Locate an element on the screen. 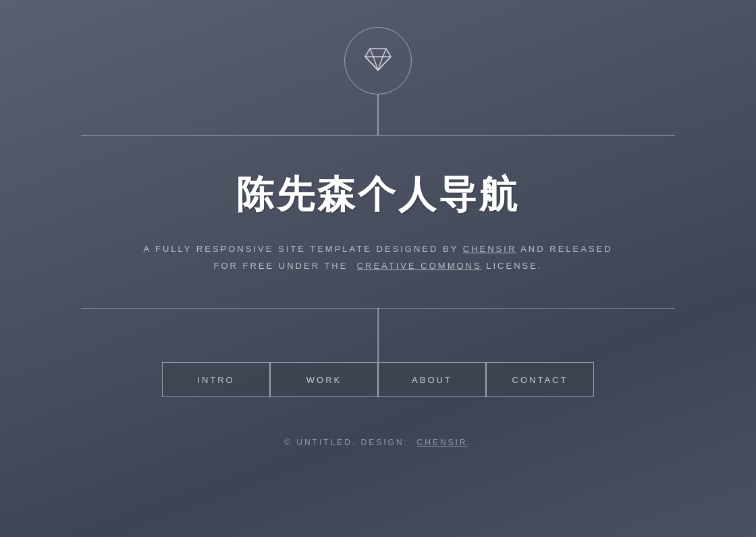 The height and width of the screenshot is (537, 756). diamond-icon is located at coordinates (378, 61).